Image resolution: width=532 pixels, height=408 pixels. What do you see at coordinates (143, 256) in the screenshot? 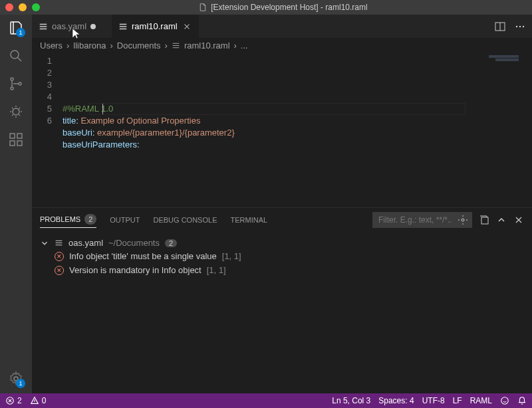
I see `problem-message: Info object 'title' must be a single val…` at bounding box center [143, 256].